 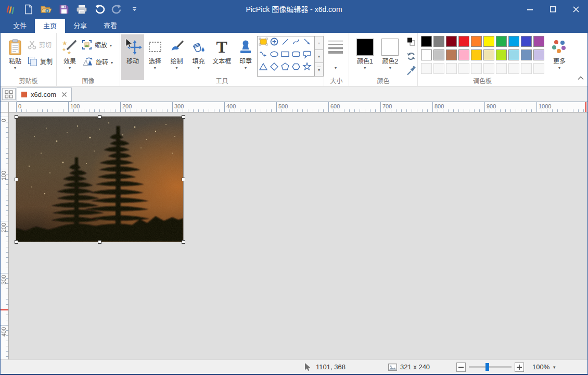 What do you see at coordinates (390, 57) in the screenshot?
I see `color2-button: 颜色2 ▾` at bounding box center [390, 57].